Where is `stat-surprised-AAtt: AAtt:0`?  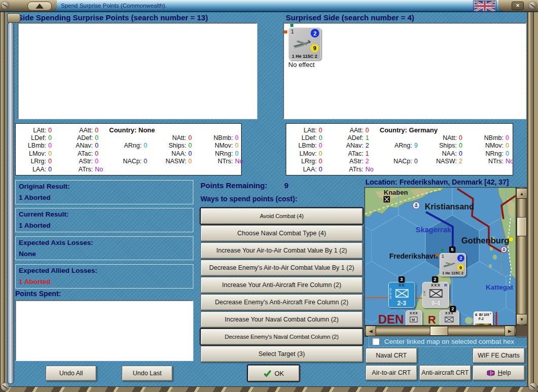
stat-surprised-AAtt: AAtt:0 is located at coordinates (356, 130).